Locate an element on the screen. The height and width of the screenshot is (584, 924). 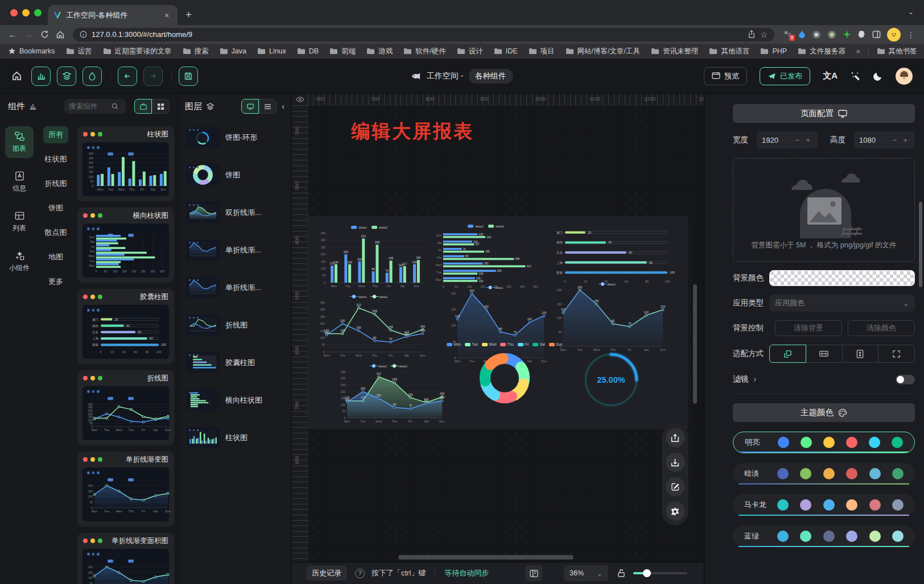
upload-button is located at coordinates (675, 438).